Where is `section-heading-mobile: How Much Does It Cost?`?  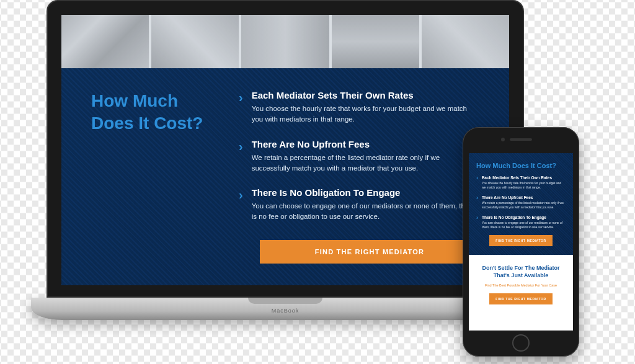
section-heading-mobile: How Much Does It Cost? is located at coordinates (521, 166).